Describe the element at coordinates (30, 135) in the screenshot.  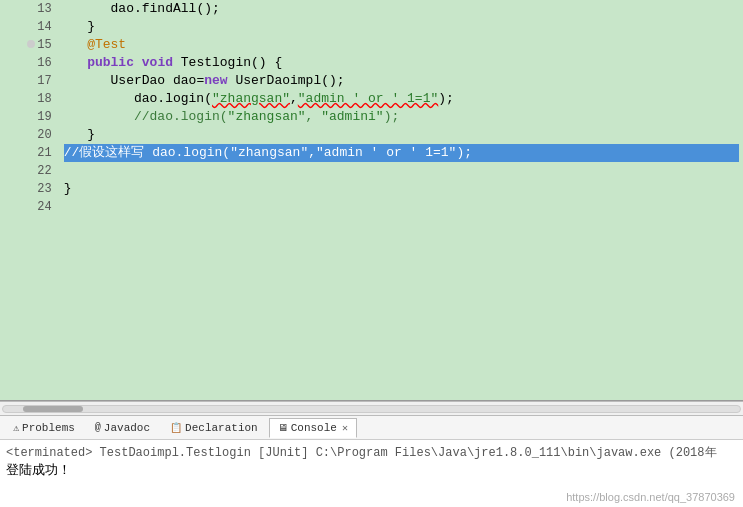
I see `line-number: 20` at that location.